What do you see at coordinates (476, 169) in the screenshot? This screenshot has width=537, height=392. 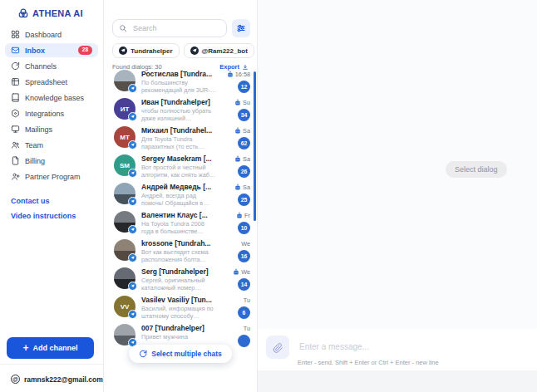 I see `select-dialog-placeholder: Select dialog` at bounding box center [476, 169].